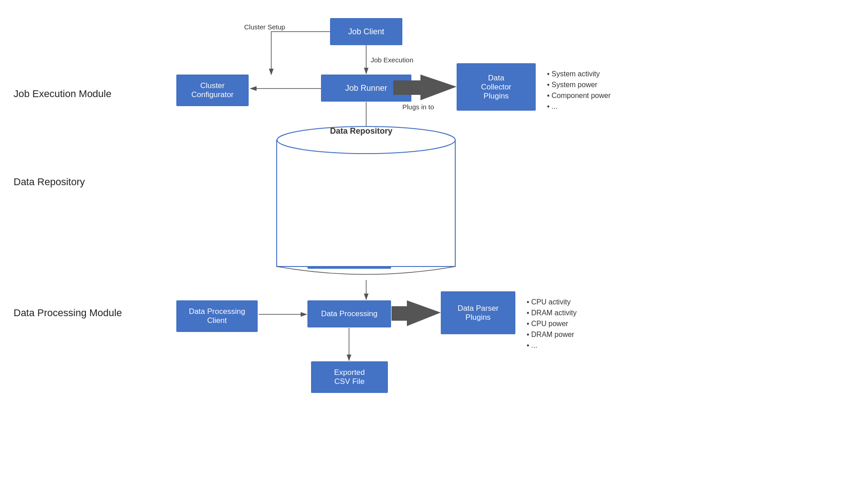 This screenshot has width=868, height=486. What do you see at coordinates (349, 314) in the screenshot?
I see `data-processing-box: Data Processing` at bounding box center [349, 314].